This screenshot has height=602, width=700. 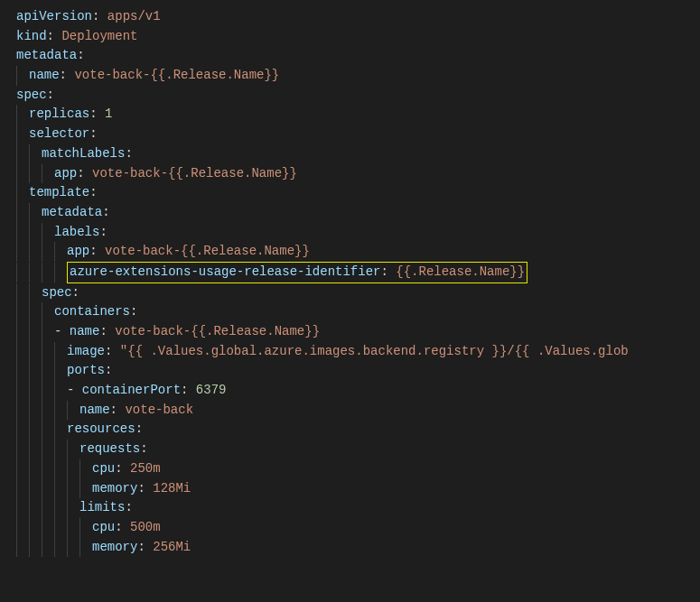 I want to click on yaml-value: {{.Release.Name}}, so click(x=461, y=272).